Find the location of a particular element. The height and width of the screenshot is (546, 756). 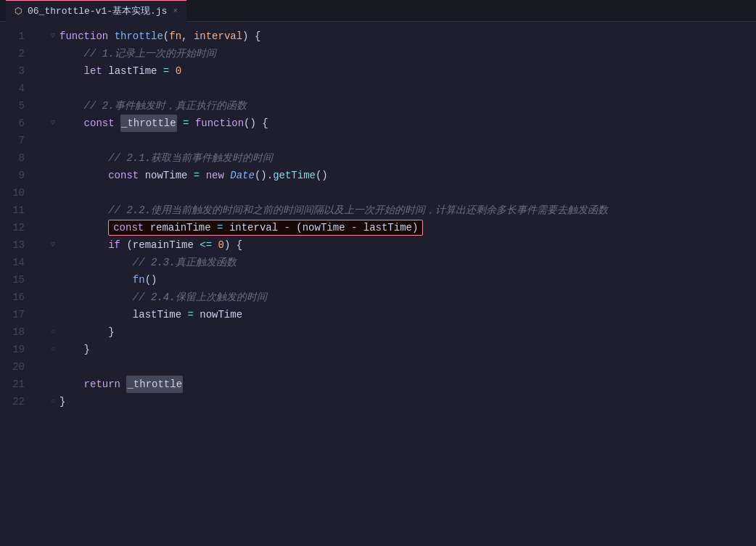

code-line-16: // 2.4.保留上次触发的时间 is located at coordinates (402, 297).